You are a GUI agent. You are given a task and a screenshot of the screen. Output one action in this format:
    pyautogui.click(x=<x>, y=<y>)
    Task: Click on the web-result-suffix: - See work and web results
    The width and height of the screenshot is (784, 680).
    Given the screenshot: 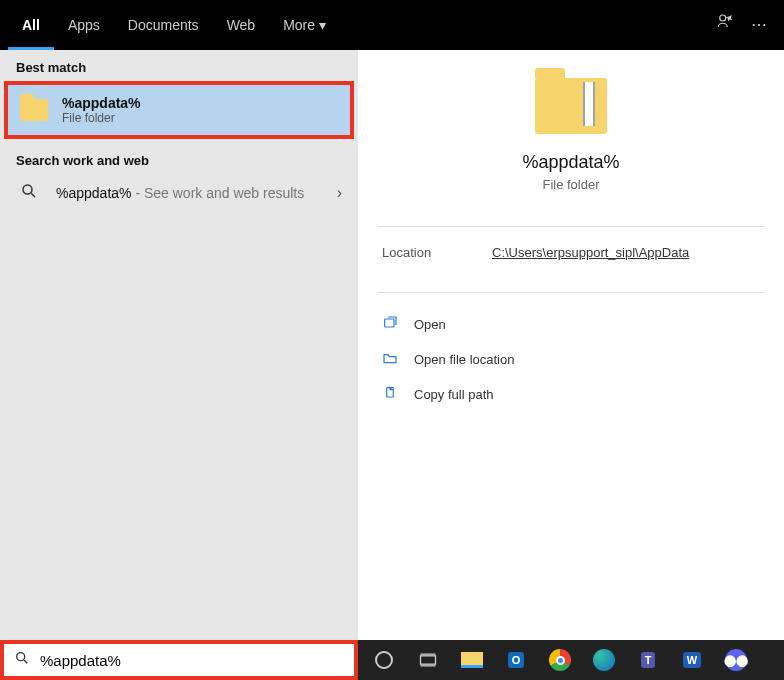 What is the action you would take?
    pyautogui.click(x=218, y=193)
    